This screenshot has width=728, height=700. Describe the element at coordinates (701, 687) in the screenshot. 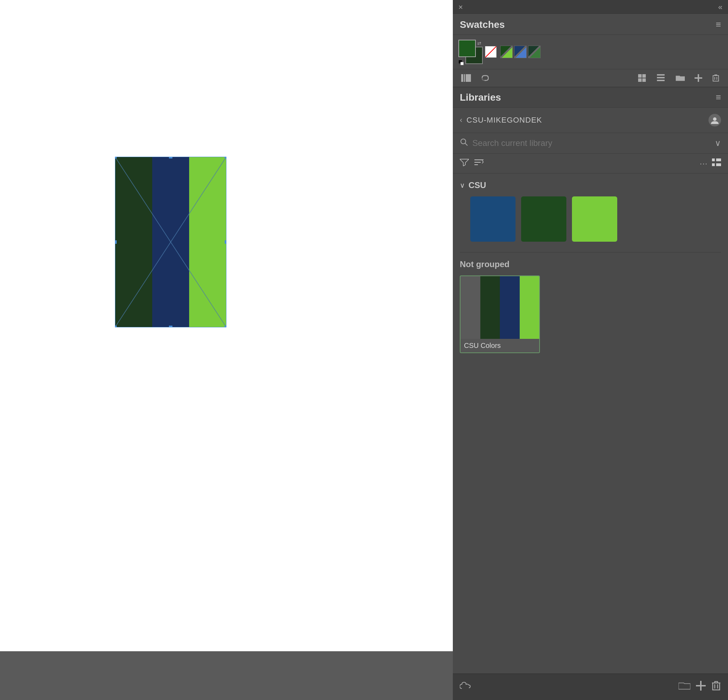

I see `add-item-button` at that location.